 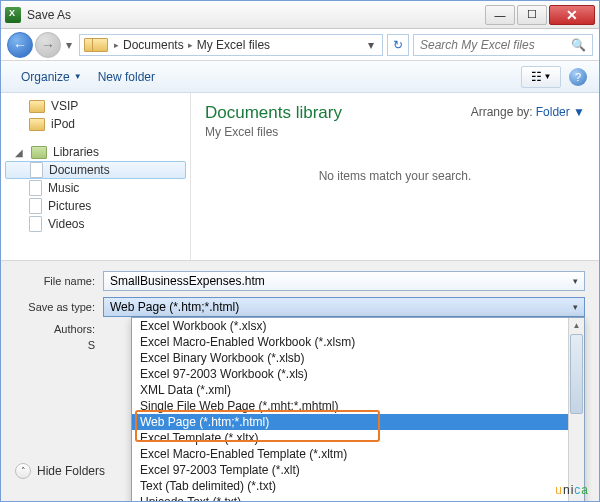 I want to click on filetype-option: Text (Tab delimited) (*.txt), so click(x=350, y=486).